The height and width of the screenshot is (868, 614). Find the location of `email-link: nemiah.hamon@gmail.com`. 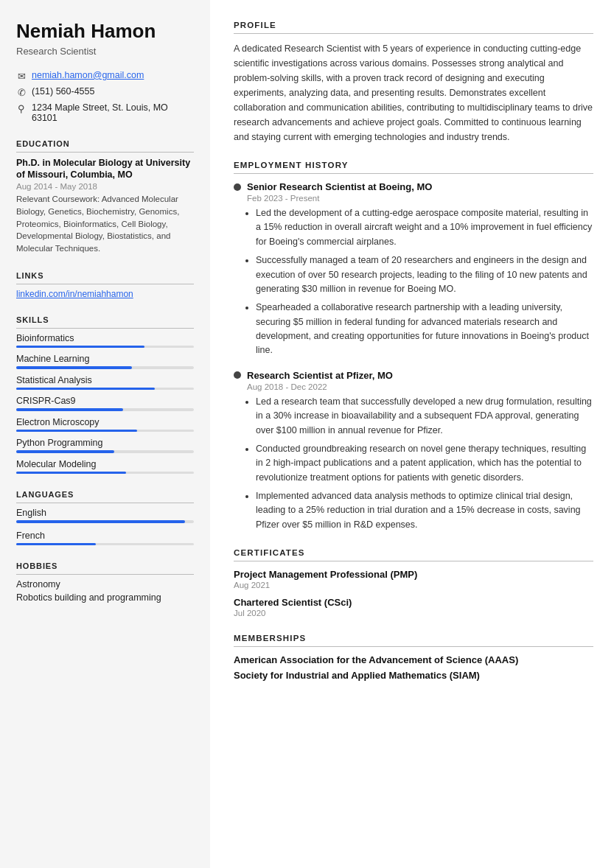

email-link: nemiah.hamon@gmail.com is located at coordinates (88, 75).